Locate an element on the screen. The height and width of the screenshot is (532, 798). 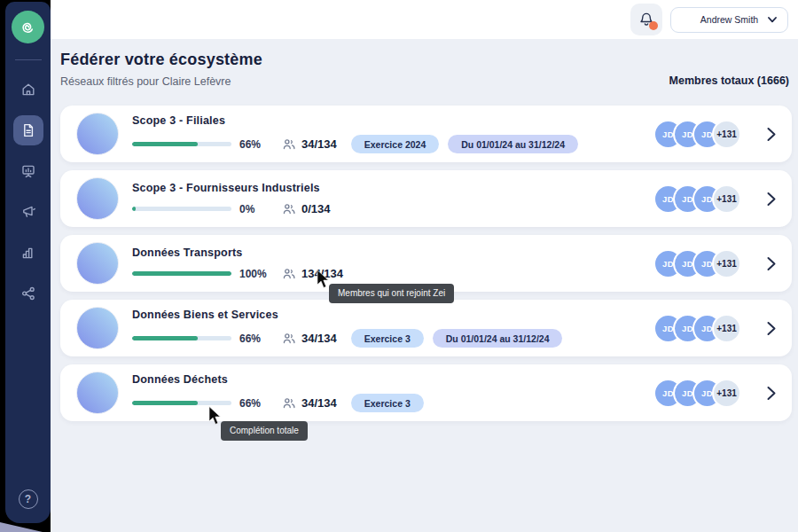
zei-spiral-logo is located at coordinates (28, 27).